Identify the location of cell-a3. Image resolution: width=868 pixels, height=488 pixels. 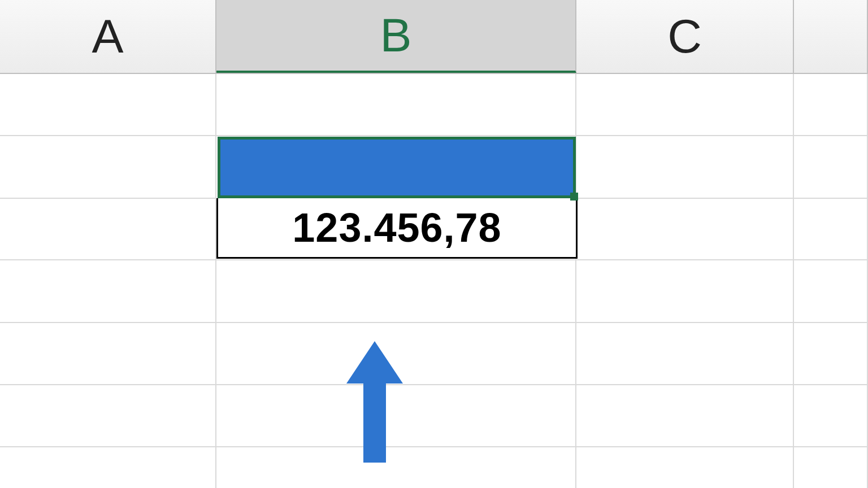
(108, 229).